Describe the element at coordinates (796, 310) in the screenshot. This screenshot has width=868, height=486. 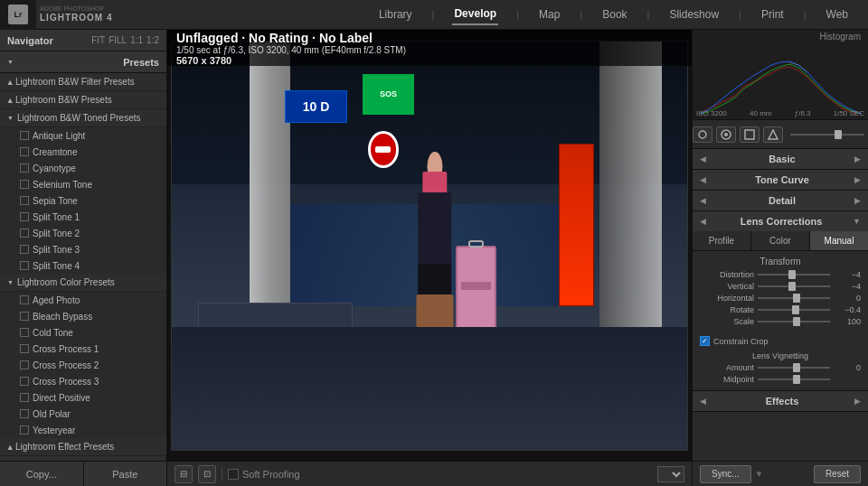
I see `rotate-thumb` at that location.